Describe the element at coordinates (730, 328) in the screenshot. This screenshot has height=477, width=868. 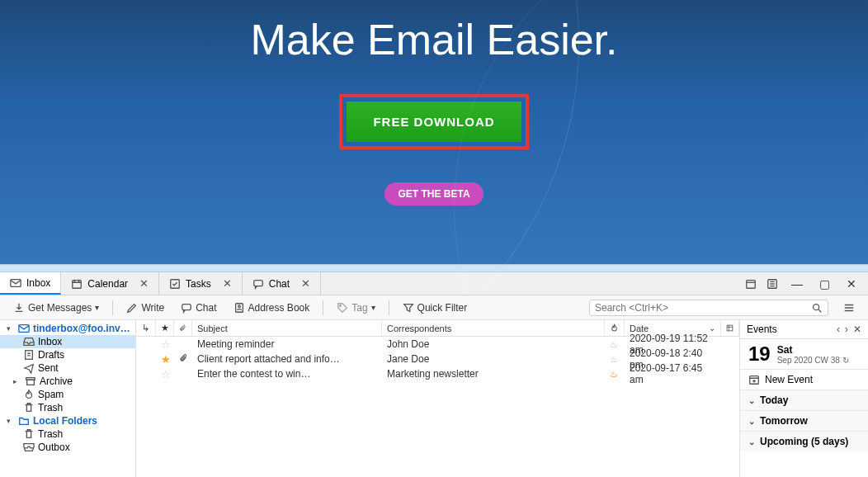
I see `col-picker` at that location.